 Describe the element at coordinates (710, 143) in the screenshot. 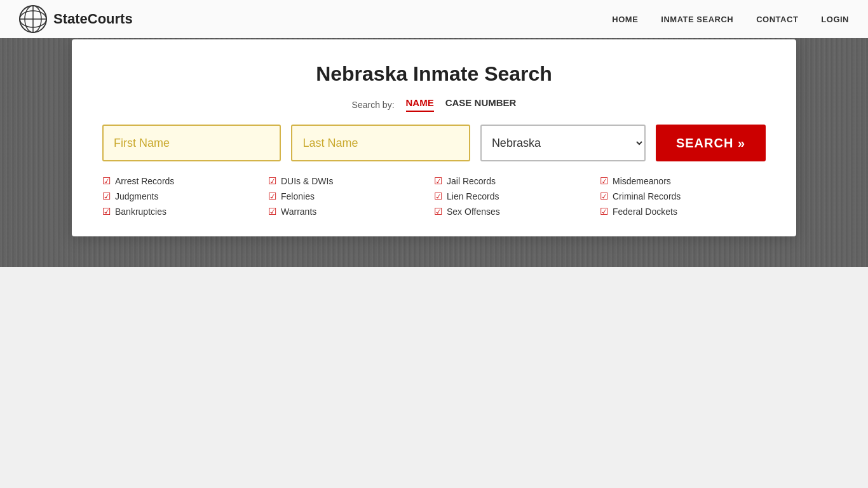

I see `search-button: SEARCH »` at that location.